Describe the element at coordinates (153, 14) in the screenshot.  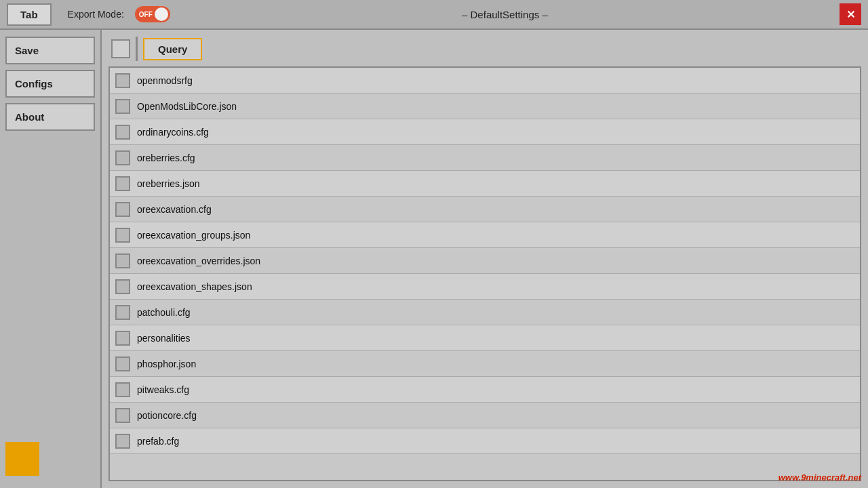
I see `toggle-track: OFF` at that location.